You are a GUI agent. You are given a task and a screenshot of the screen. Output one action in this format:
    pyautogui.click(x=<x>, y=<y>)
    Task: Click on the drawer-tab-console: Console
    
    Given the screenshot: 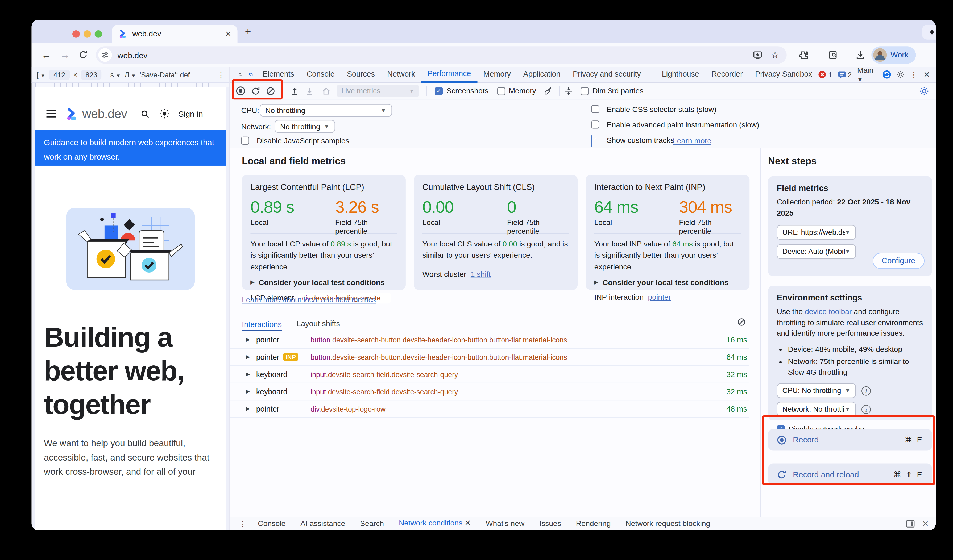 What is the action you would take?
    pyautogui.click(x=272, y=524)
    